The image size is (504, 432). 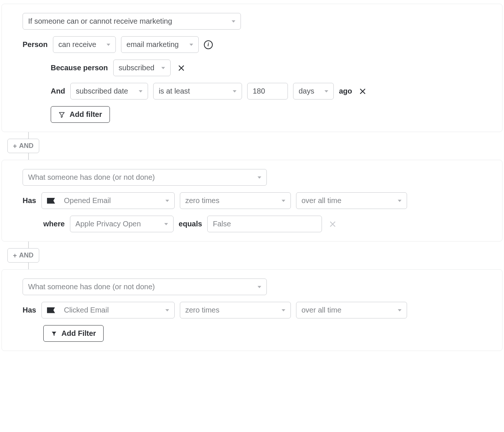 What do you see at coordinates (181, 68) in the screenshot?
I see `remove-because-button` at bounding box center [181, 68].